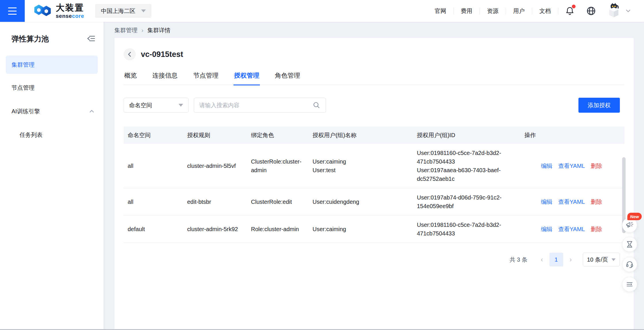 The height and width of the screenshot is (330, 644). What do you see at coordinates (155, 135) in the screenshot?
I see `column-header-namespace: 命名空间` at bounding box center [155, 135].